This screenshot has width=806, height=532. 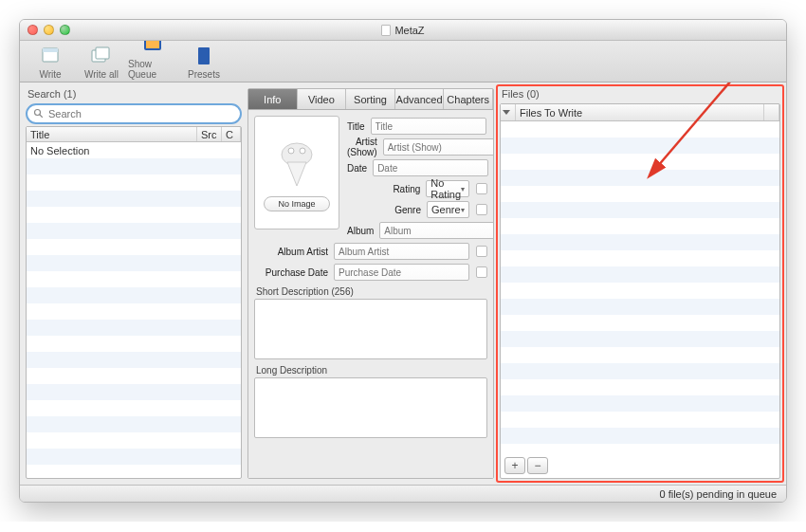 What do you see at coordinates (297, 204) in the screenshot?
I see `no-image-button: No Image` at bounding box center [297, 204].